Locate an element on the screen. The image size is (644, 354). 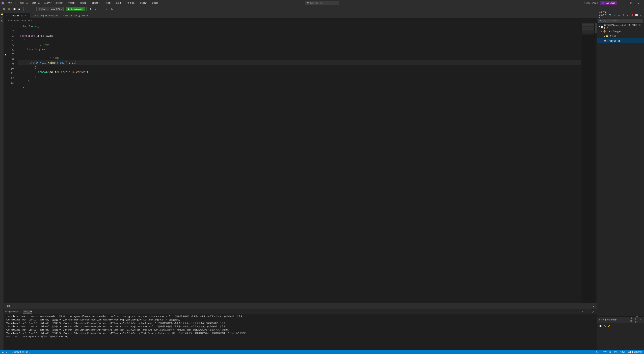
new-file-btn: 📄 is located at coordinates (4, 9).